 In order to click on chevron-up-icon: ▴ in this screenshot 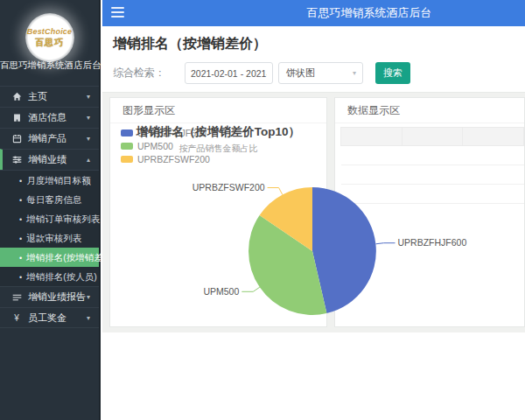, I will do `click(88, 159)`.